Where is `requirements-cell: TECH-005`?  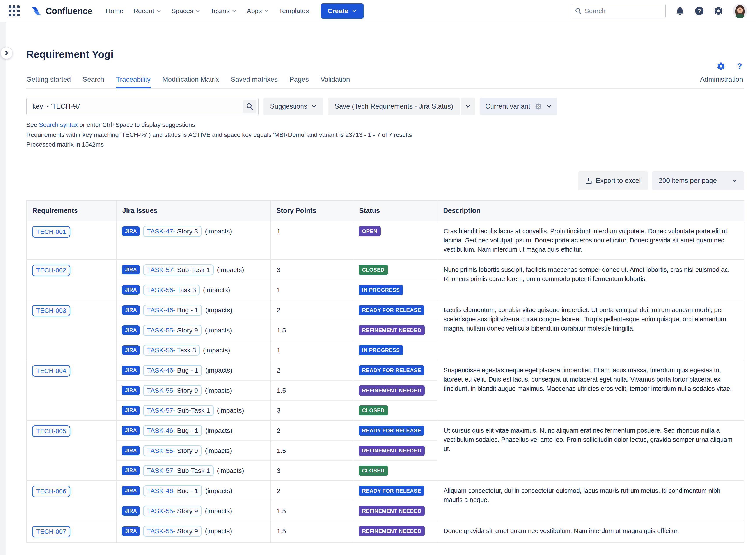
requirements-cell: TECH-005 is located at coordinates (71, 451).